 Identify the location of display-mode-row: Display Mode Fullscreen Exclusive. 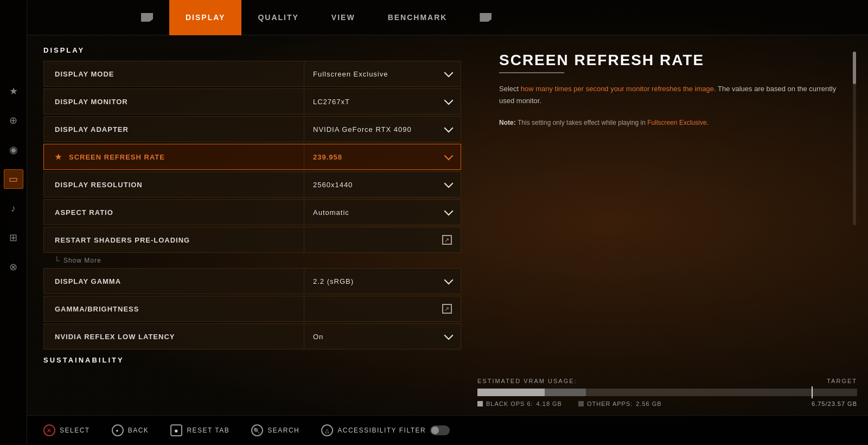
(252, 74).